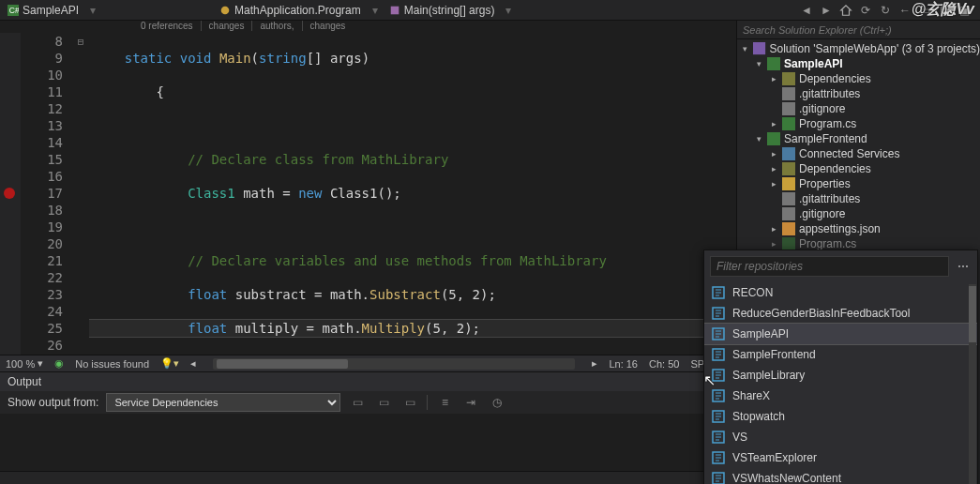  What do you see at coordinates (81, 41) in the screenshot?
I see `fold-collapse-icon: ⊟` at bounding box center [81, 41].